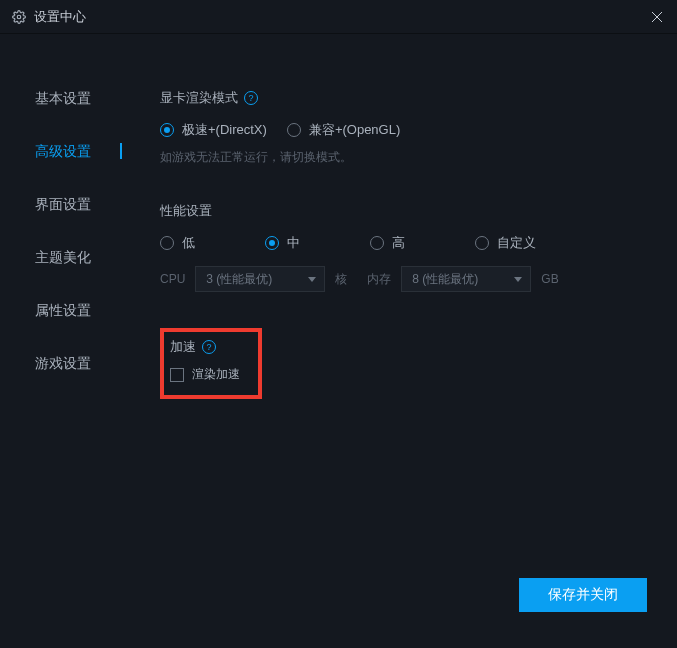 The width and height of the screenshot is (677, 648). What do you see at coordinates (344, 130) in the screenshot?
I see `radio-opengl: 兼容+(OpenGL)` at bounding box center [344, 130].